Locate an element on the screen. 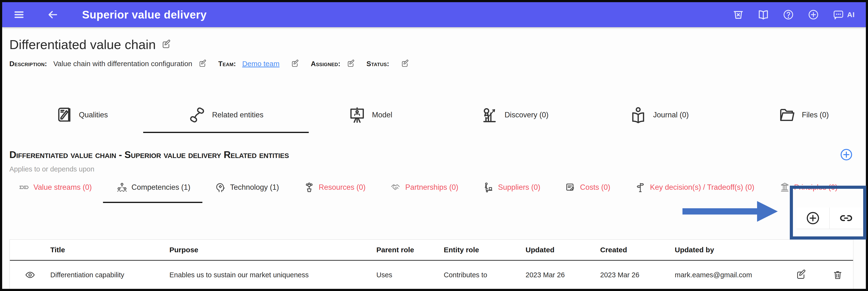 The width and height of the screenshot is (868, 291). delete-row-icon is located at coordinates (838, 275).